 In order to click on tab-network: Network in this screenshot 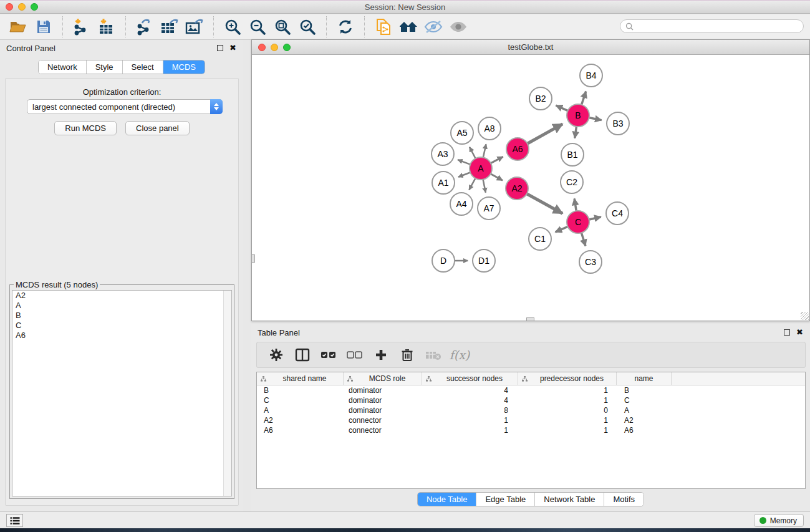, I will do `click(62, 67)`.